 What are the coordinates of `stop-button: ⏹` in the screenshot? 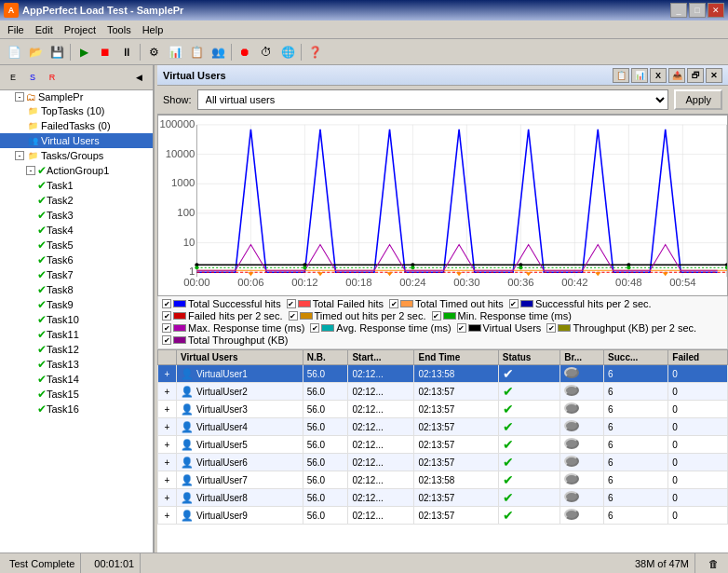 It's located at (105, 52).